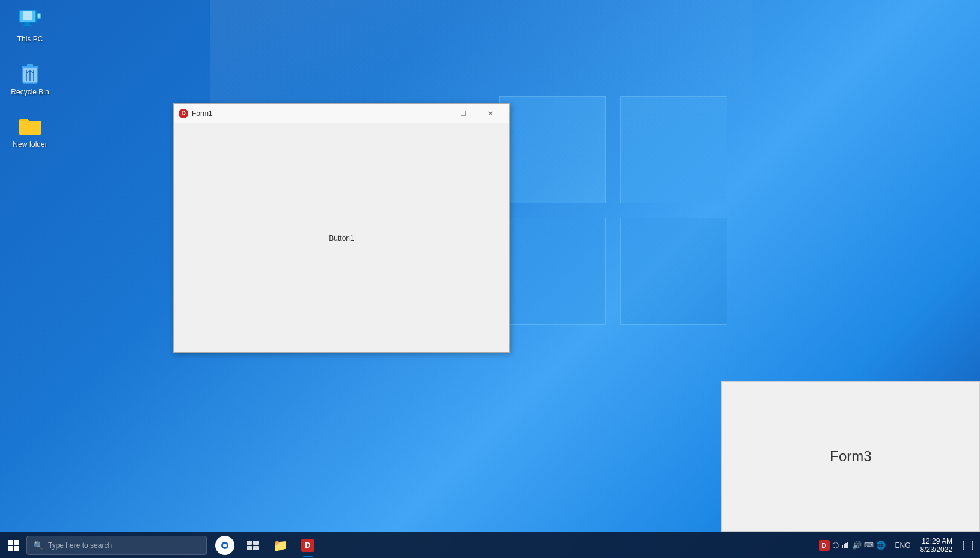 The width and height of the screenshot is (980, 558). Describe the element at coordinates (253, 545) in the screenshot. I see `taskbar-task-view-button` at that location.